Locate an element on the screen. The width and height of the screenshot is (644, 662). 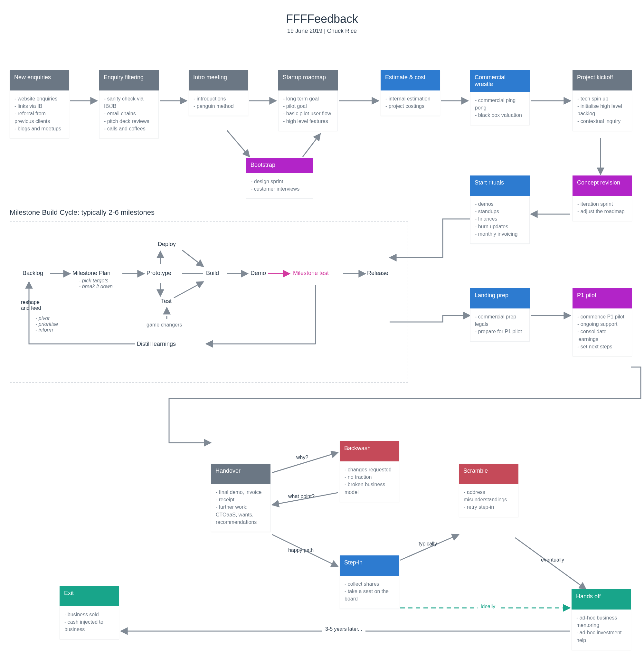
cycle-test: Test is located at coordinates (166, 301).